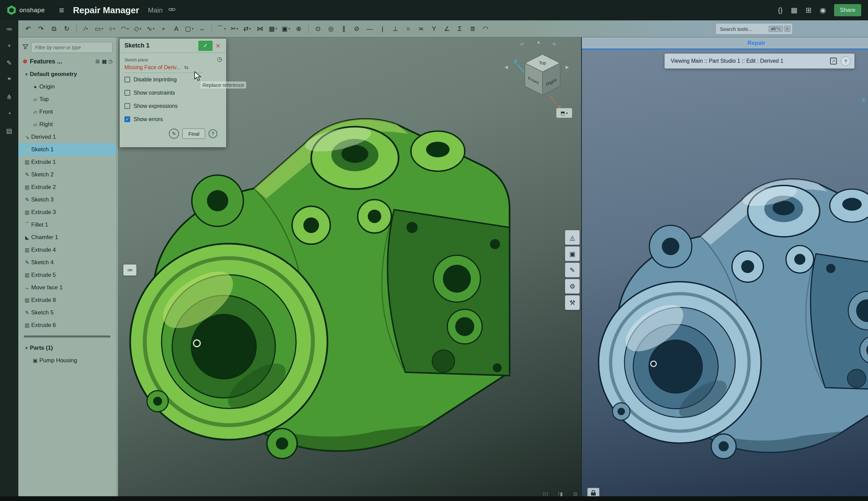  I want to click on measure-tool: ⊕, so click(299, 29).